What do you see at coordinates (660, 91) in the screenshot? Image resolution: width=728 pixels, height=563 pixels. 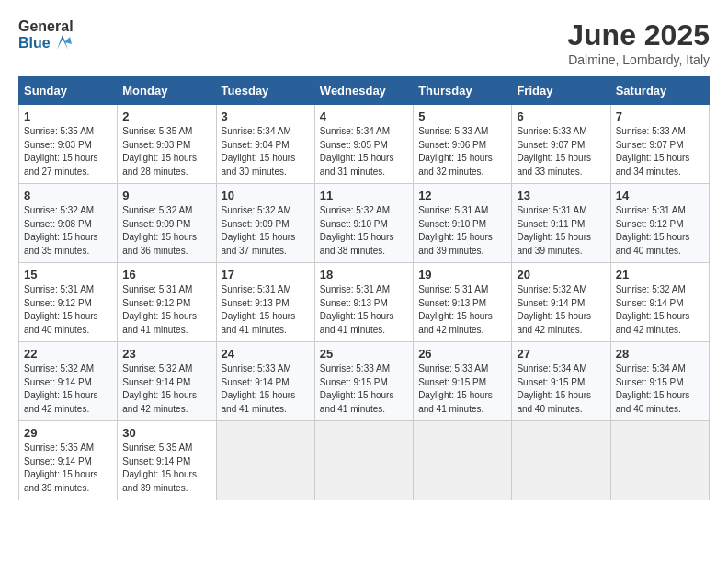 I see `col-saturday: Saturday` at bounding box center [660, 91].